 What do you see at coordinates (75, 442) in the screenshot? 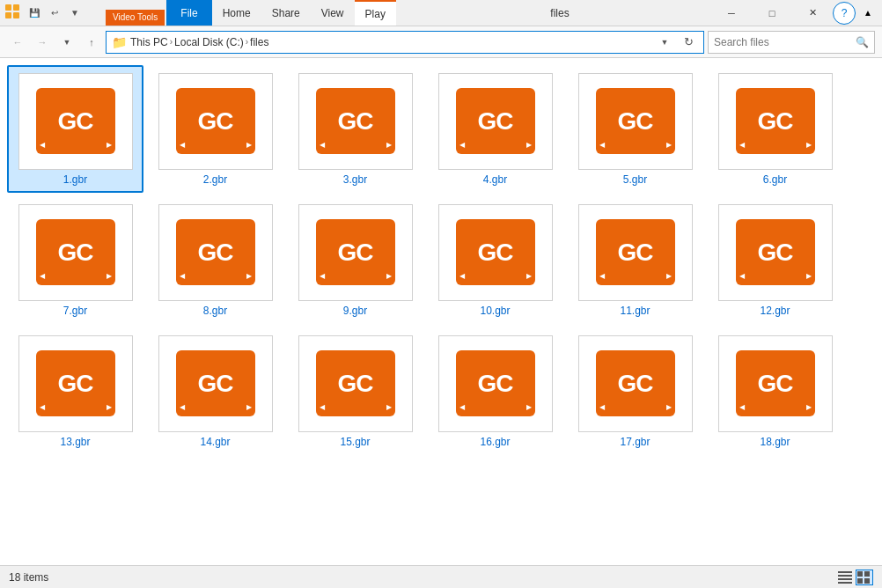
I see `file-name: 13.gbr` at bounding box center [75, 442].